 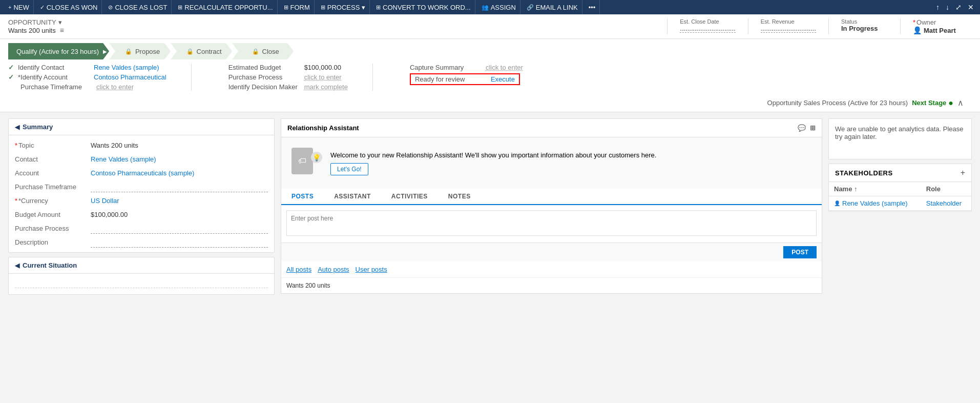 I want to click on field-value-budget: $100,000.00, so click(x=323, y=68).